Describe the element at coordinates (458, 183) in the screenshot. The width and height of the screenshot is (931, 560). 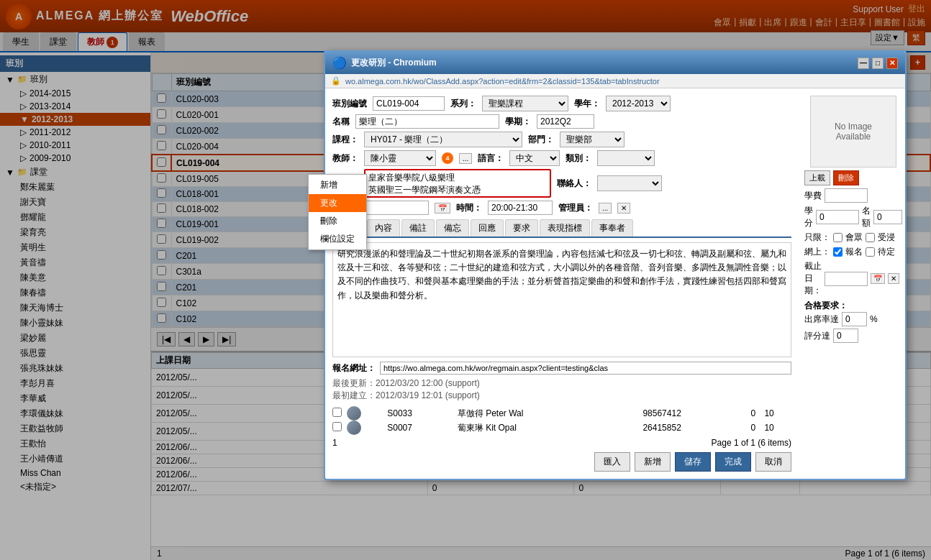
I see `location-select: 皇家音樂學院八級樂理 英國聖三一學院鋼琴演奏文憑` at that location.